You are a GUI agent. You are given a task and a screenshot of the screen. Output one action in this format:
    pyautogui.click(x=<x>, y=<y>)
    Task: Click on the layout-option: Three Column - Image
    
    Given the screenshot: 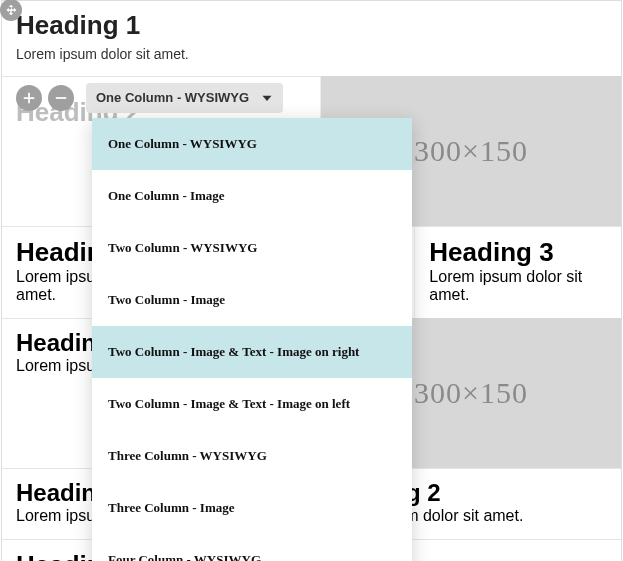 What is the action you would take?
    pyautogui.click(x=252, y=508)
    